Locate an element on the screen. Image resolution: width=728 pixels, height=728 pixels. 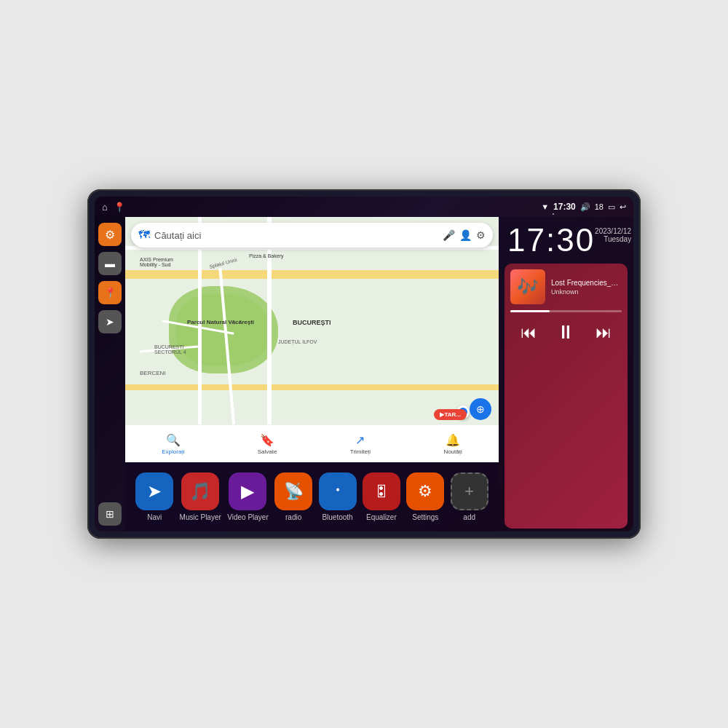
play-icon: ▶ is located at coordinates (248, 491).